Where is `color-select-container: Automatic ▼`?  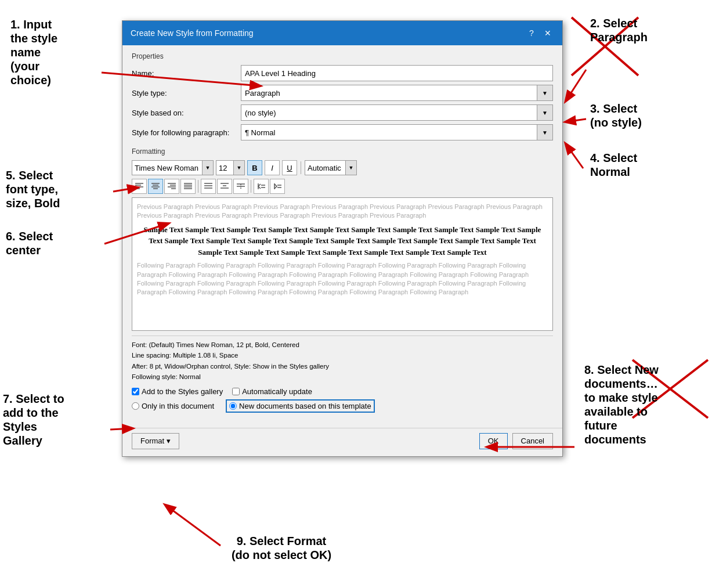
color-select-container: Automatic ▼ is located at coordinates (331, 168).